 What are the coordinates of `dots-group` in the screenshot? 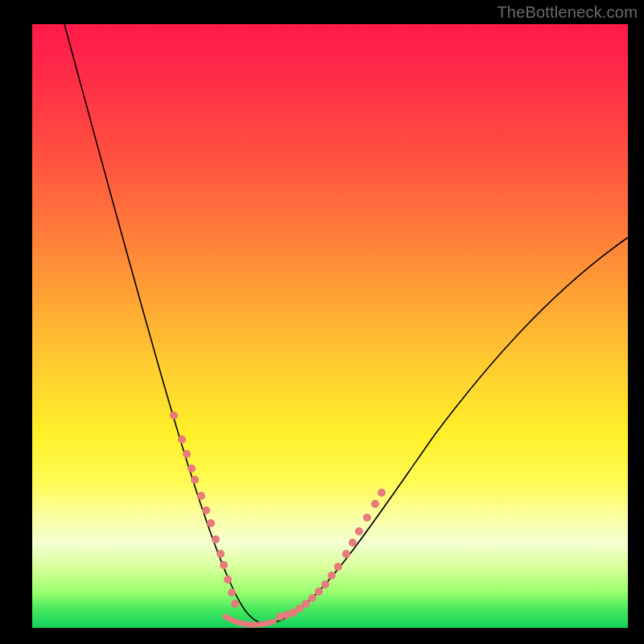 It's located at (278, 516).